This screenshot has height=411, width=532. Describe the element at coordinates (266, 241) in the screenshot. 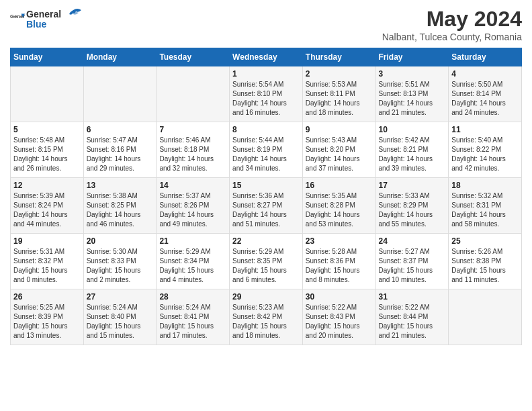

I see `day-number: 22` at that location.